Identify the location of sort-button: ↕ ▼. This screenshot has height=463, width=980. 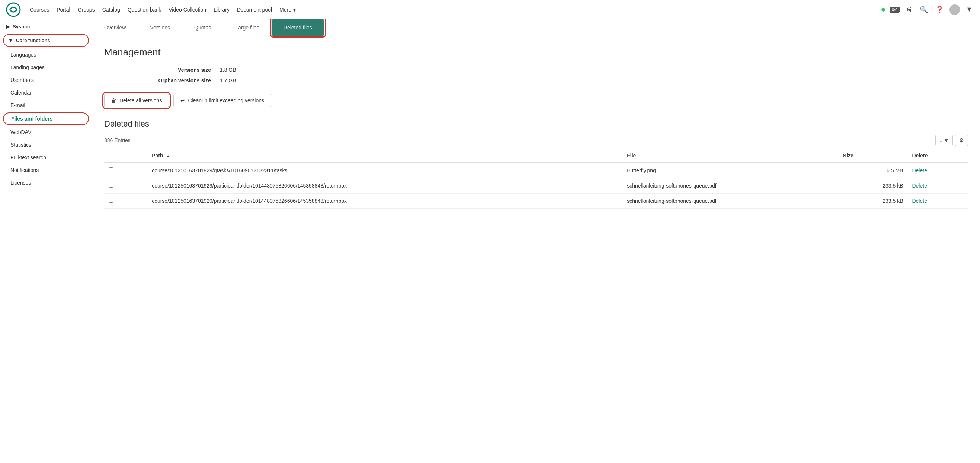
(944, 140).